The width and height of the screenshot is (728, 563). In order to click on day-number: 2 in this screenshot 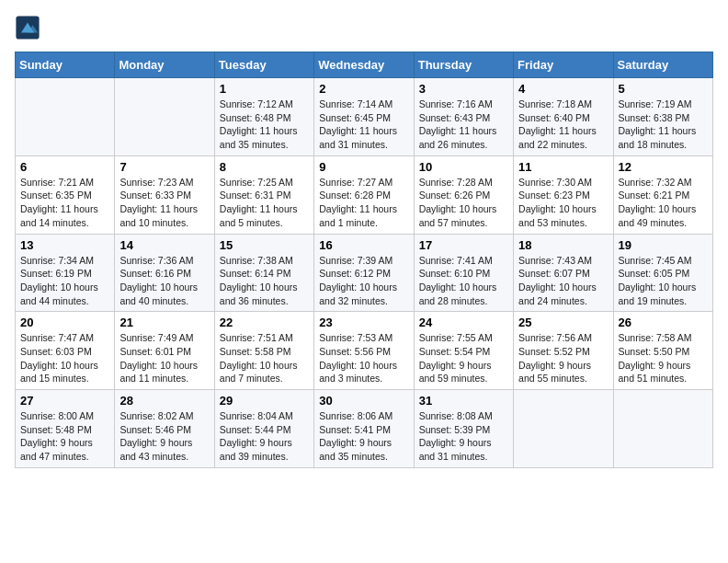, I will do `click(364, 88)`.